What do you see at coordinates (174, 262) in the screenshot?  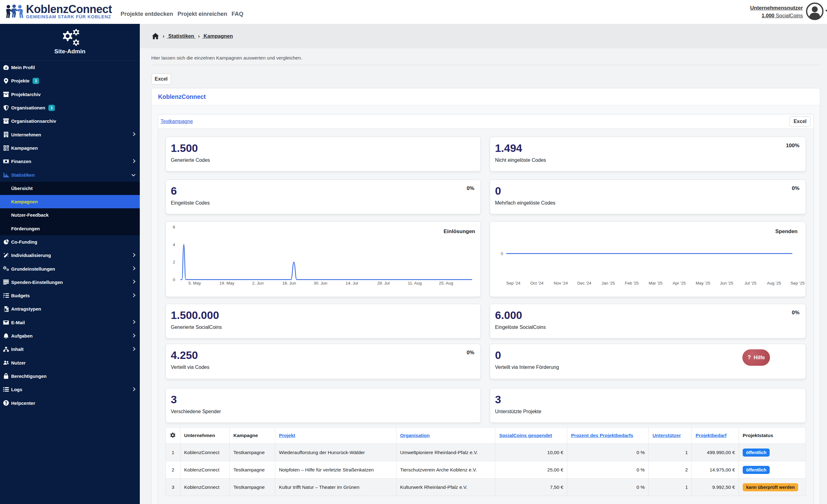 I see `svg-text: 2` at bounding box center [174, 262].